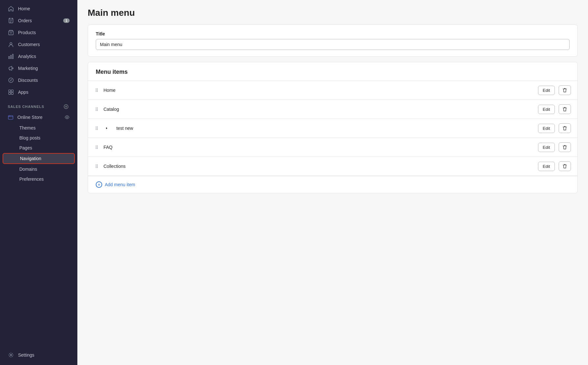 The height and width of the screenshot is (365, 588). Describe the element at coordinates (44, 33) in the screenshot. I see `sidebar-item-products-label: Products` at that location.